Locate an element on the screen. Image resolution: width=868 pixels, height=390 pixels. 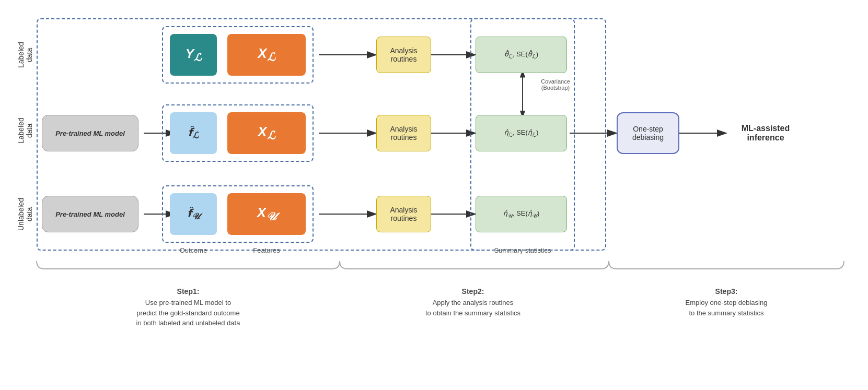
estimator-box-1: θ̂ℒ, SE(θ̂ℒ) is located at coordinates (522, 55).